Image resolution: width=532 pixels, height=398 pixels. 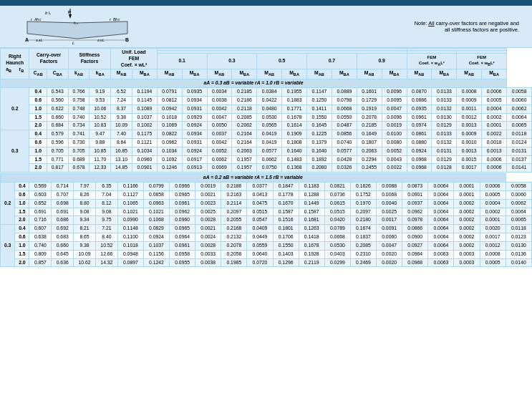 What do you see at coordinates (22, 263) in the screenshot?
I see `data-cell: 2.0` at bounding box center [22, 263].